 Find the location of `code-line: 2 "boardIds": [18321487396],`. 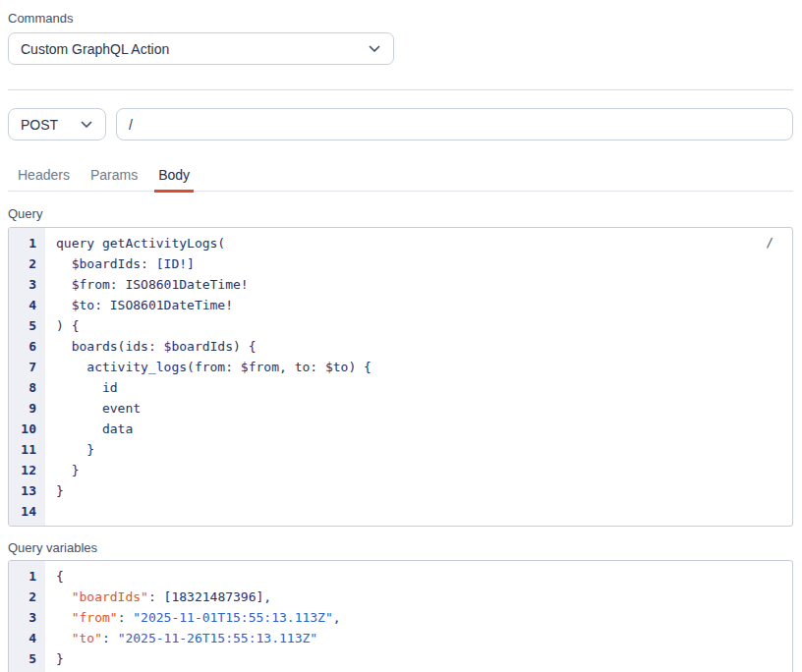

code-line: 2 "boardIds": [18321487396], is located at coordinates (401, 597).